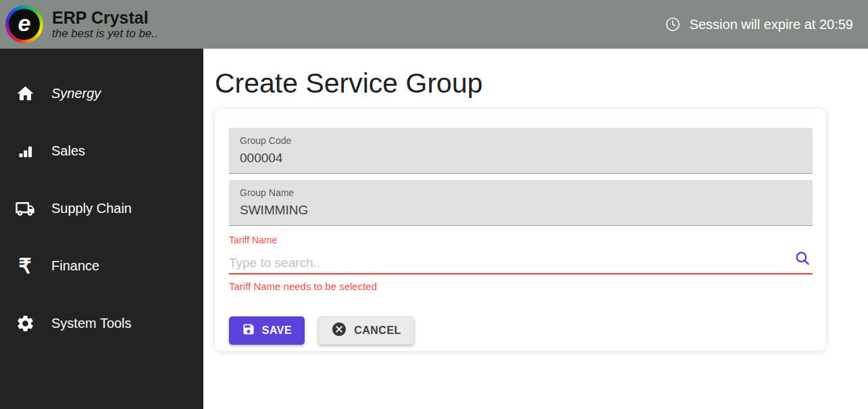 This screenshot has width=868, height=409. Describe the element at coordinates (25, 323) in the screenshot. I see `gear-icon` at that location.